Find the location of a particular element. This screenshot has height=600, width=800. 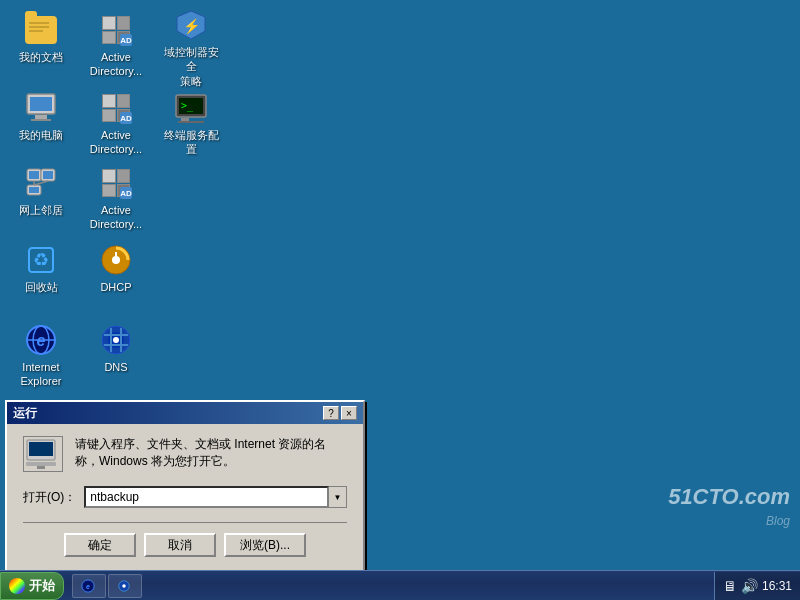

icon-dns: DNS is located at coordinates (116, 349).